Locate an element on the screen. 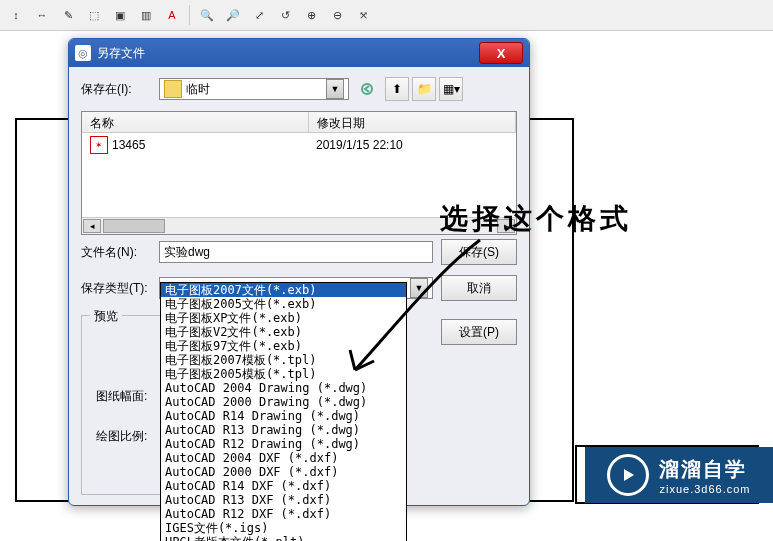  watermark-url: zixue.3d66.com is located at coordinates (704, 489).